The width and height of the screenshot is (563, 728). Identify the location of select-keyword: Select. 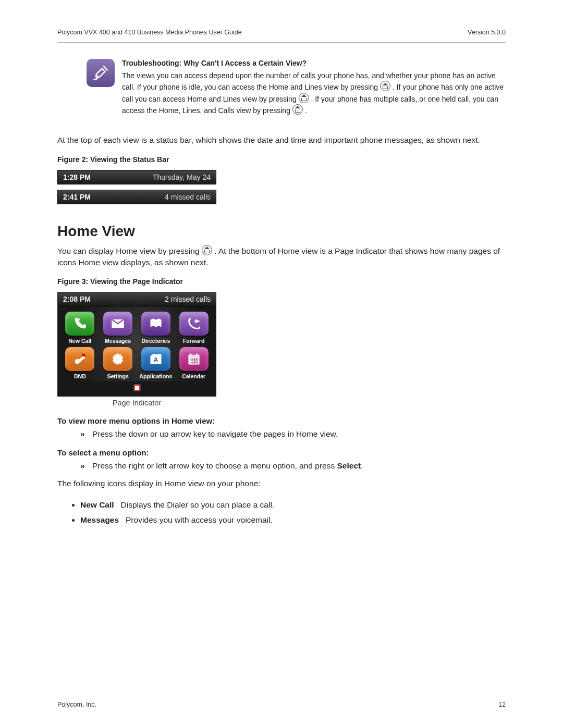
(349, 466).